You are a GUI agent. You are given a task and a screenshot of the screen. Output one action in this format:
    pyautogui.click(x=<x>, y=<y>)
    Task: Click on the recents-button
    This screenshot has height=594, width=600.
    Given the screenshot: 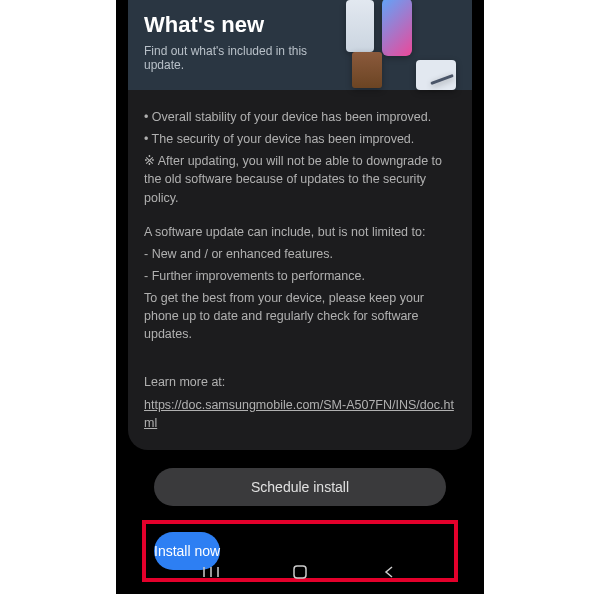 What is the action you would take?
    pyautogui.click(x=211, y=572)
    